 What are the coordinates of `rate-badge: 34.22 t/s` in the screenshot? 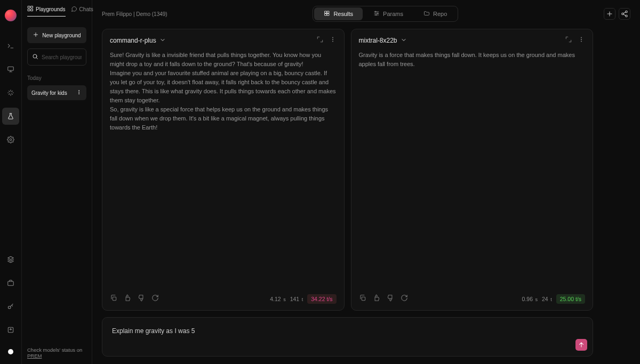 It's located at (322, 299).